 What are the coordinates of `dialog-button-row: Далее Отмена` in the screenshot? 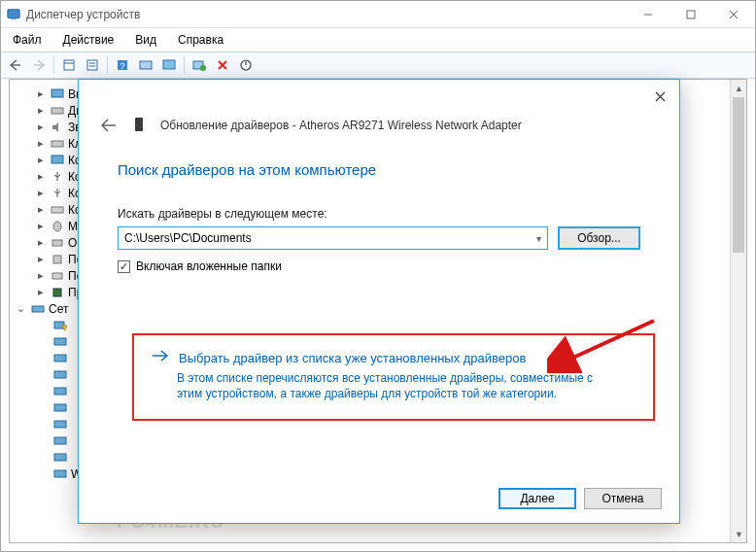 It's located at (580, 499).